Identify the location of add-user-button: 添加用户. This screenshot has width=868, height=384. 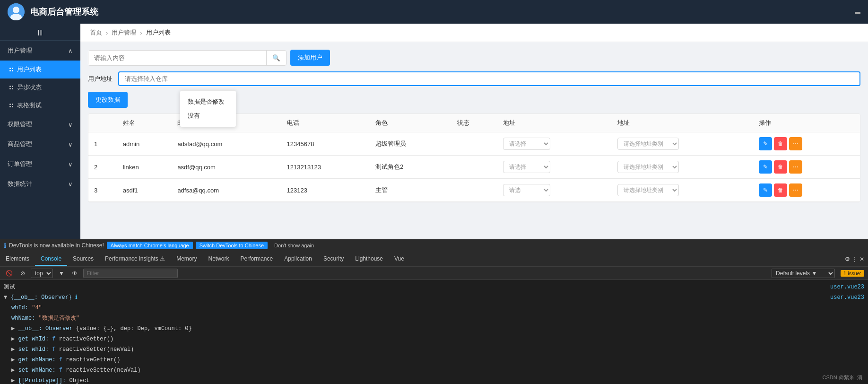
(310, 58).